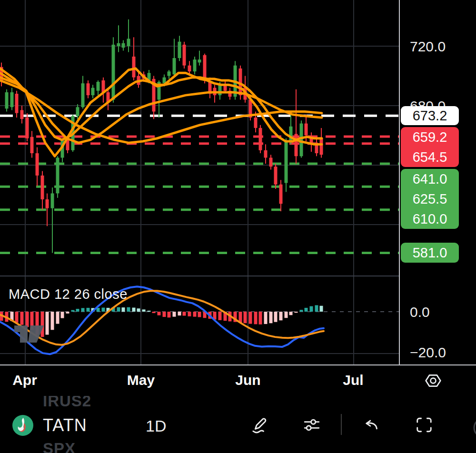 The image size is (476, 453). Describe the element at coordinates (59, 446) in the screenshot. I see `watchlist-ghost-item-below: SPX` at that location.